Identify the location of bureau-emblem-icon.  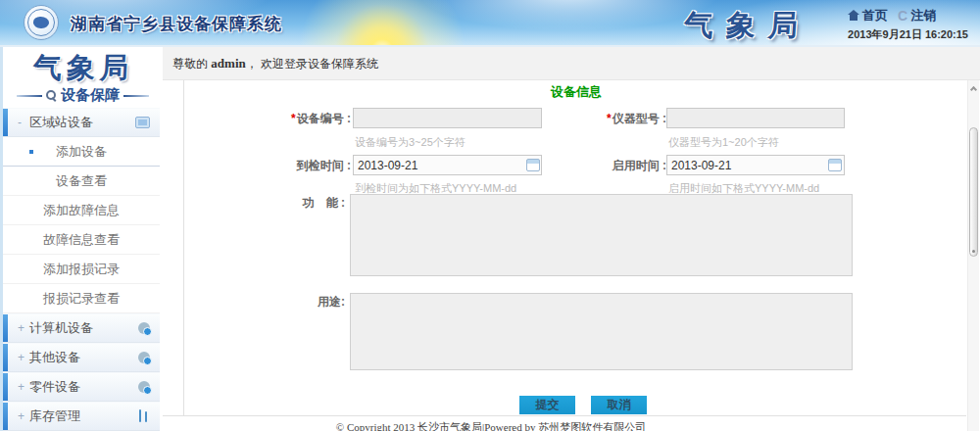
(41, 23).